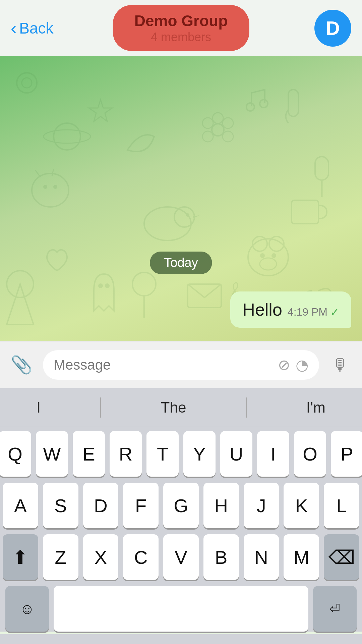 This screenshot has width=362, height=644. I want to click on key-A: A, so click(20, 505).